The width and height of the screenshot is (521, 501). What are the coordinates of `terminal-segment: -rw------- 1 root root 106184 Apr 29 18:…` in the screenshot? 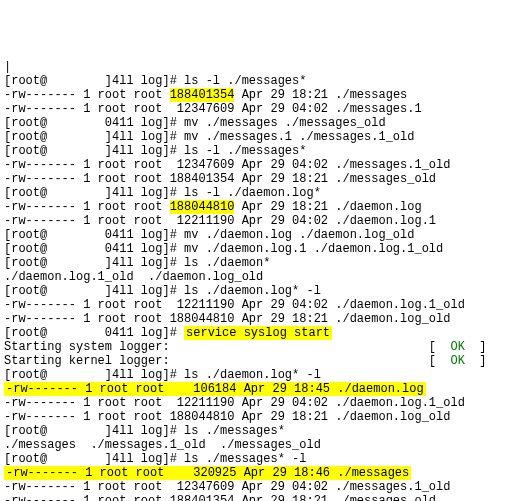 It's located at (215, 389).